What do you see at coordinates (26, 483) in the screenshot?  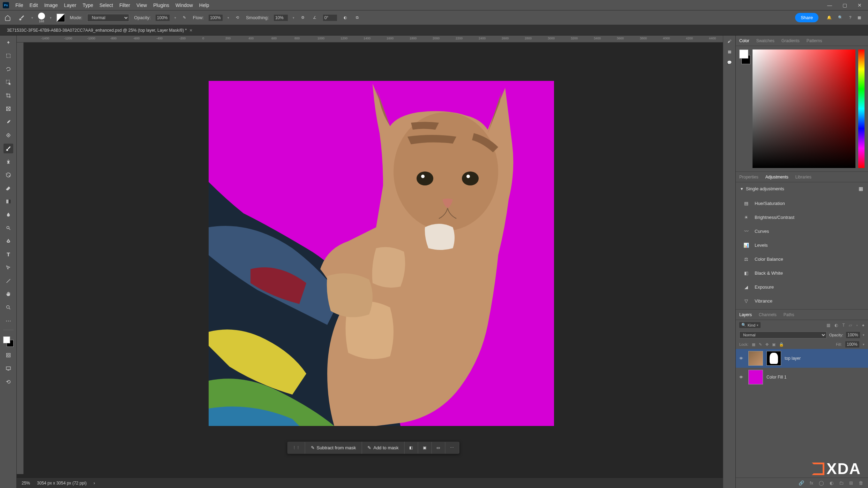 I see `zoom-value: 25%` at bounding box center [26, 483].